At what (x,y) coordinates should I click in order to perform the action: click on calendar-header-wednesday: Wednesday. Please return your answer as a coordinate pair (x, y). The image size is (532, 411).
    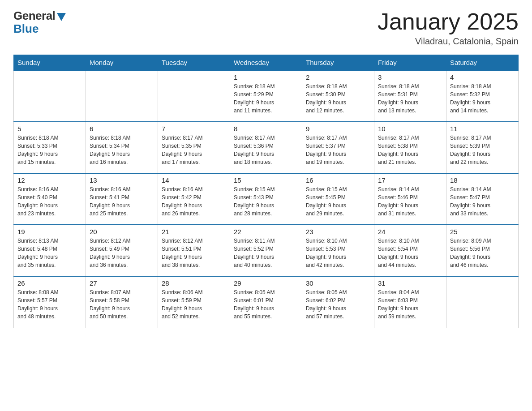
    Looking at the image, I should click on (266, 63).